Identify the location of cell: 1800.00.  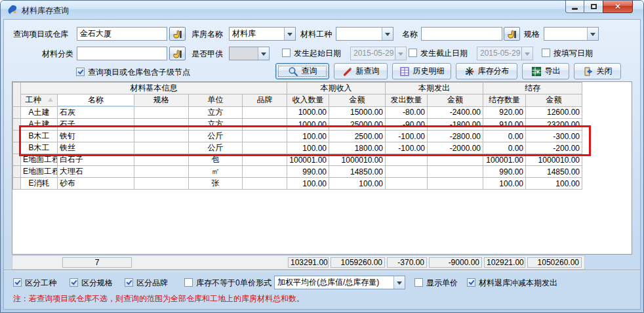
(357, 148).